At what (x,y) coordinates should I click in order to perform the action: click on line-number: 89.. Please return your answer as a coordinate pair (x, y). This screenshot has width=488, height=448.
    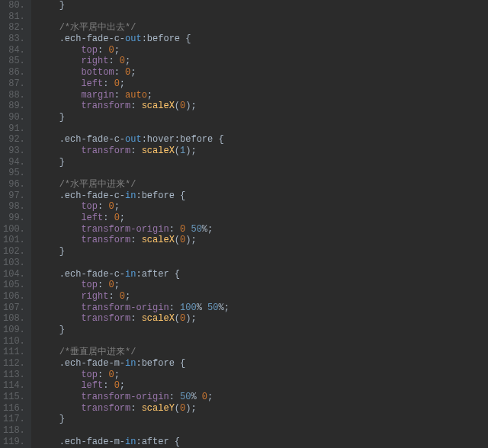
    Looking at the image, I should click on (14, 107).